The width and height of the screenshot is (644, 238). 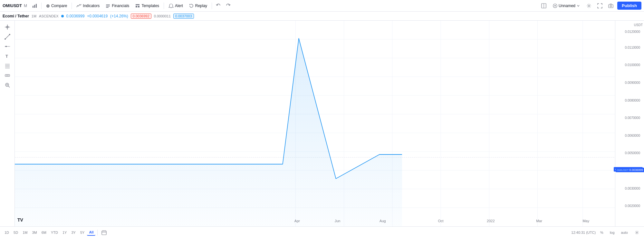 I want to click on price-0110: 0.0110000, so click(x=633, y=48).